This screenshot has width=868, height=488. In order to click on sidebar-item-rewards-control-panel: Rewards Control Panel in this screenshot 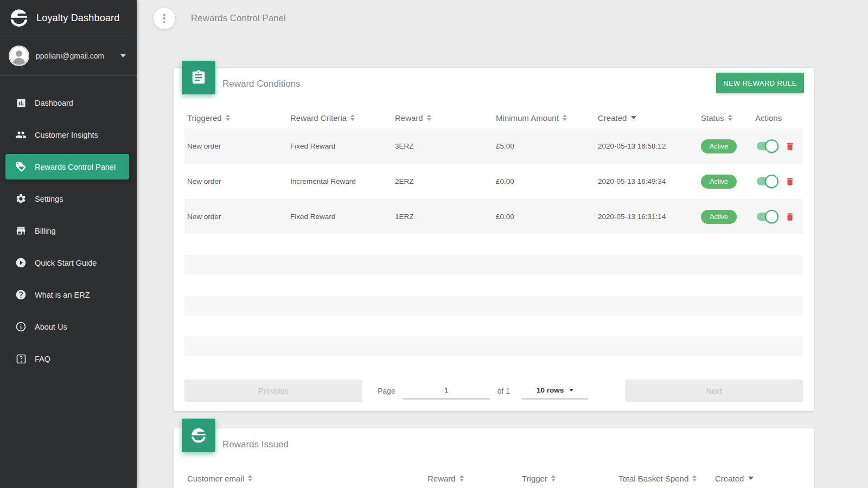, I will do `click(67, 167)`.